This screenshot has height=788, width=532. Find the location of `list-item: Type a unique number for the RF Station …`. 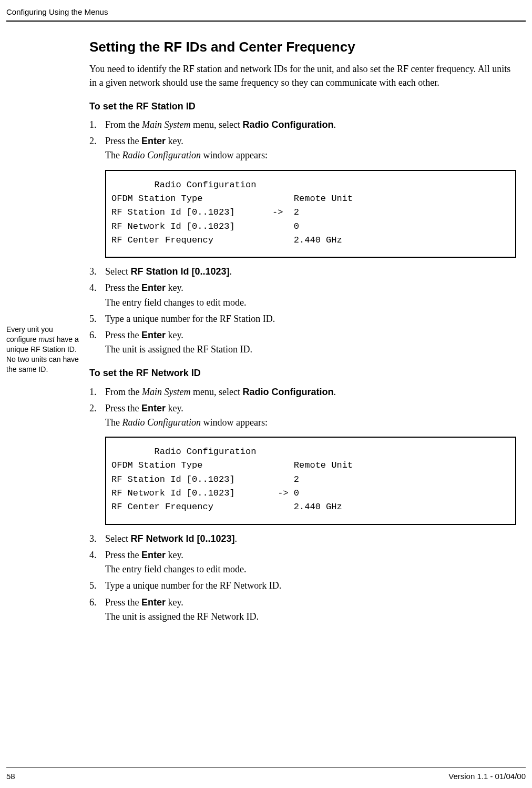

list-item: Type a unique number for the RF Station … is located at coordinates (303, 319).